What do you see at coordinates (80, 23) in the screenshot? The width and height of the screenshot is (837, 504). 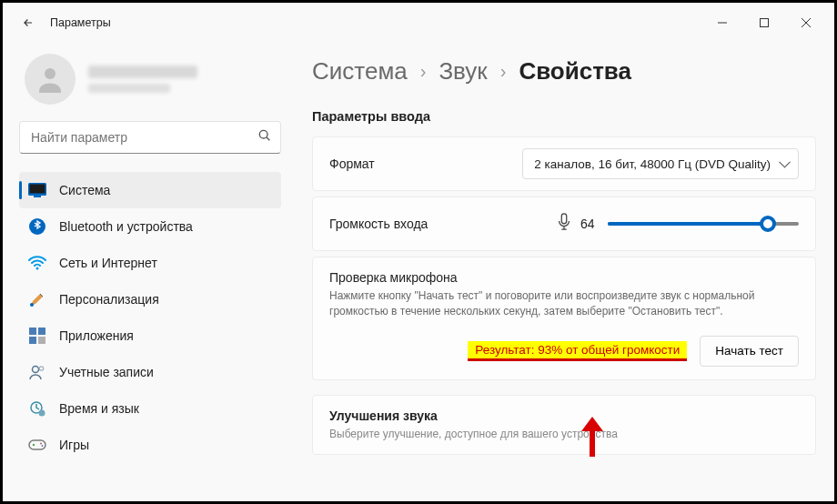 I see `app-title: Параметры` at bounding box center [80, 23].